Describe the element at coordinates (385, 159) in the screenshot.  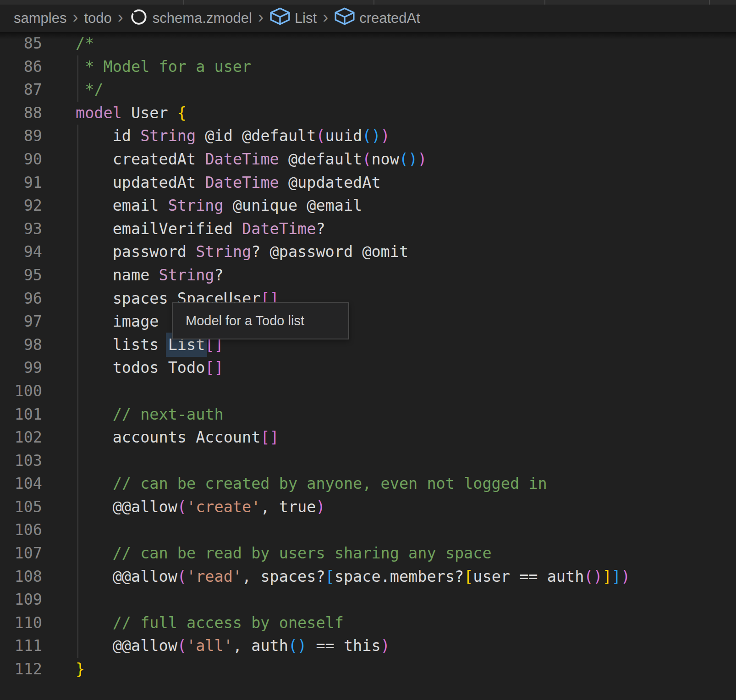
I see `code-token: now` at that location.